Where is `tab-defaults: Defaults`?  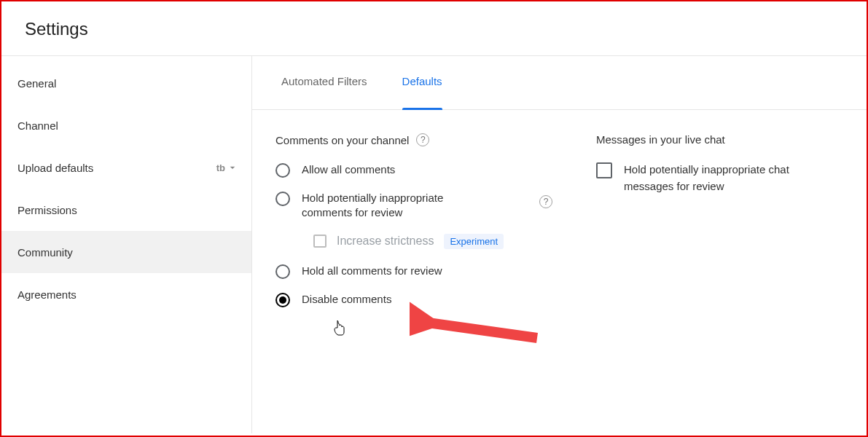
tab-defaults: Defaults is located at coordinates (423, 92).